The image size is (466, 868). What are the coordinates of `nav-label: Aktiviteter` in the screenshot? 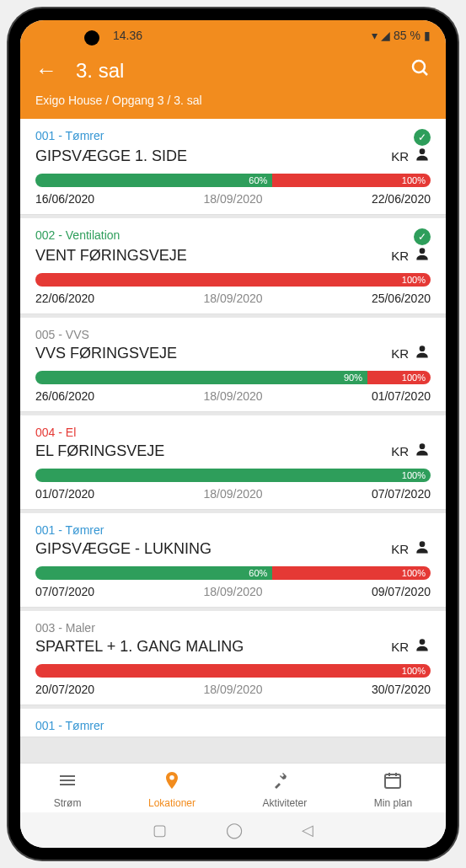 It's located at (285, 803).